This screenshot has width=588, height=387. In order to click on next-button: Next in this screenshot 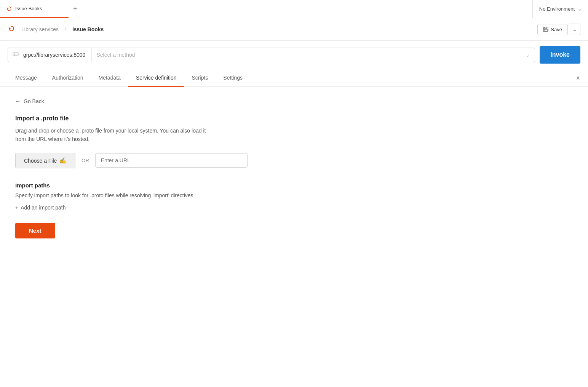, I will do `click(35, 231)`.